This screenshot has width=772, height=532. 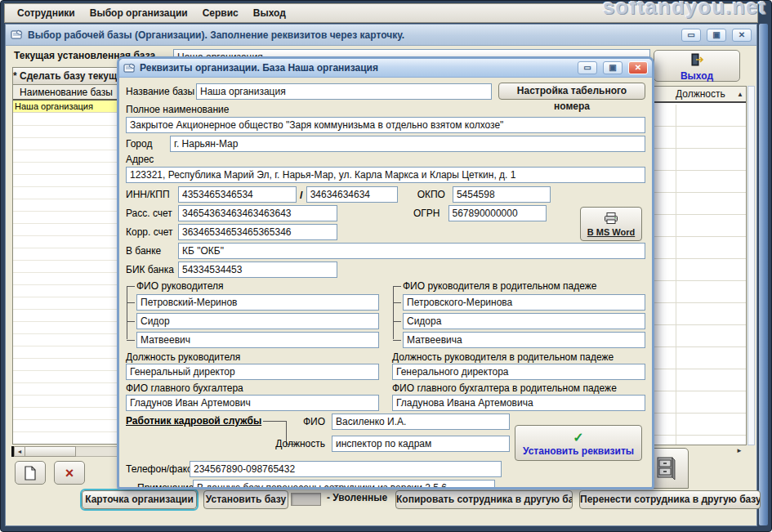 What do you see at coordinates (700, 266) in the screenshot?
I see `position-table: Должность ▲` at bounding box center [700, 266].